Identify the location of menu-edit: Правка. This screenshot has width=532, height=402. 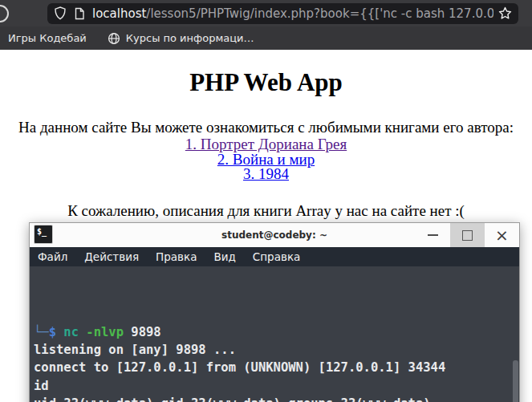
(177, 257).